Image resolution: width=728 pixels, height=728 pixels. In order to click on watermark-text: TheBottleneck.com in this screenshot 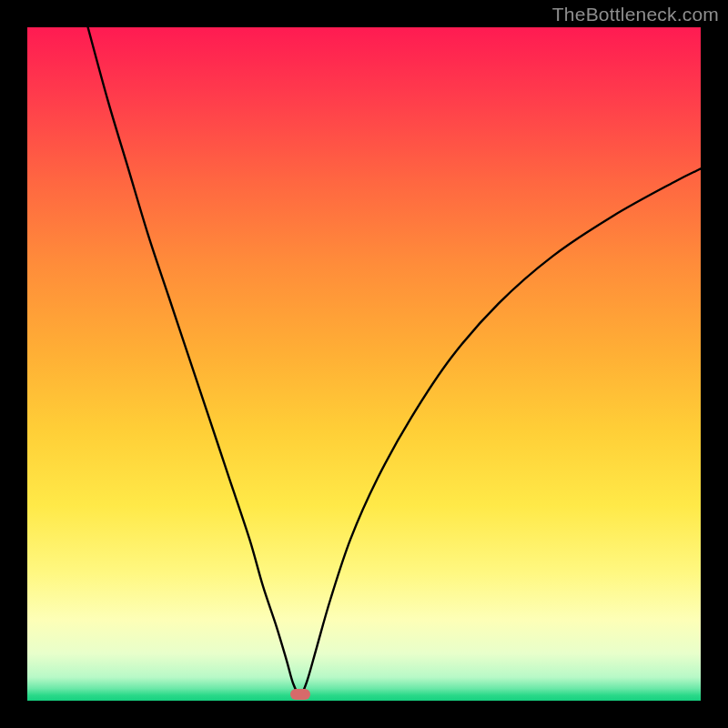, I will do `click(635, 15)`.